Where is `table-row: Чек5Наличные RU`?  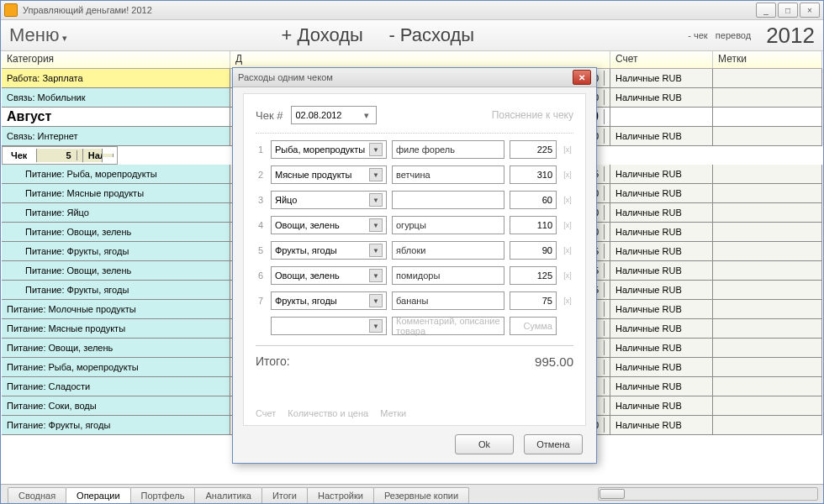 table-row: Чек5Наличные RU is located at coordinates (60, 155).